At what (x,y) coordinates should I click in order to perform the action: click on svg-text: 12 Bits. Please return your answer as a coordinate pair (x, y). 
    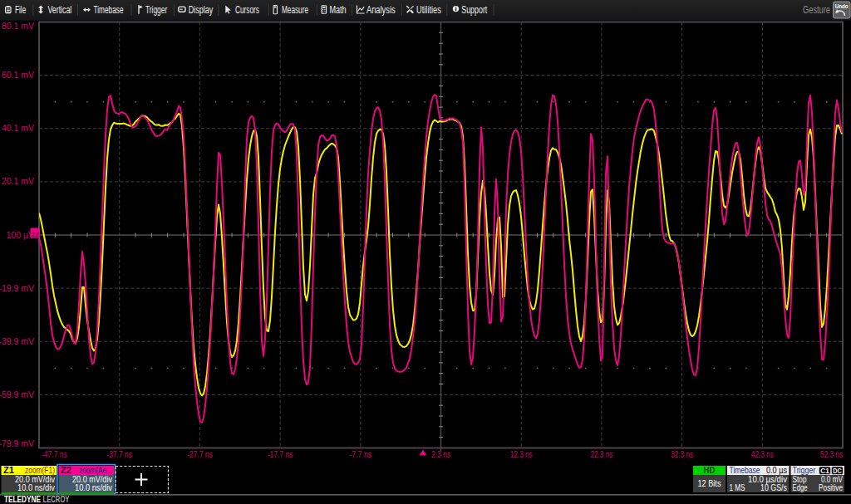
    Looking at the image, I should click on (710, 483).